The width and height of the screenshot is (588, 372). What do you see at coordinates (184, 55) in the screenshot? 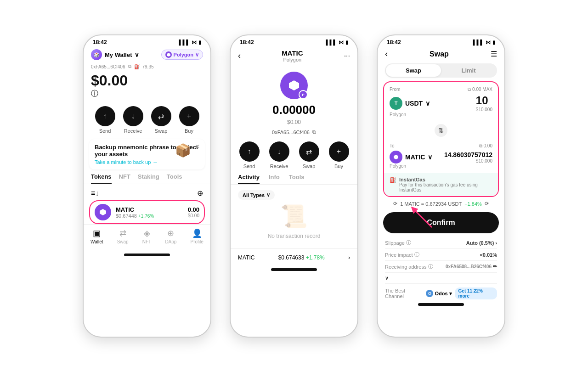
I see `network-name: Polygon` at bounding box center [184, 55].